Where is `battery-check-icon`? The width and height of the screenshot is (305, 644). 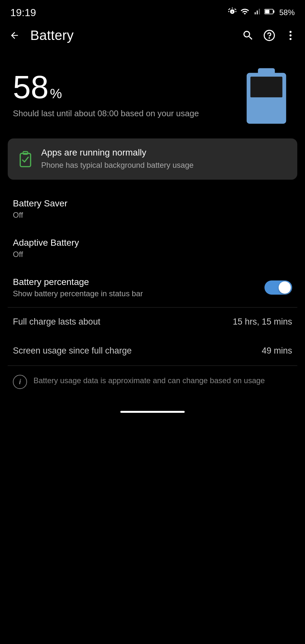
battery-check-icon is located at coordinates (25, 159).